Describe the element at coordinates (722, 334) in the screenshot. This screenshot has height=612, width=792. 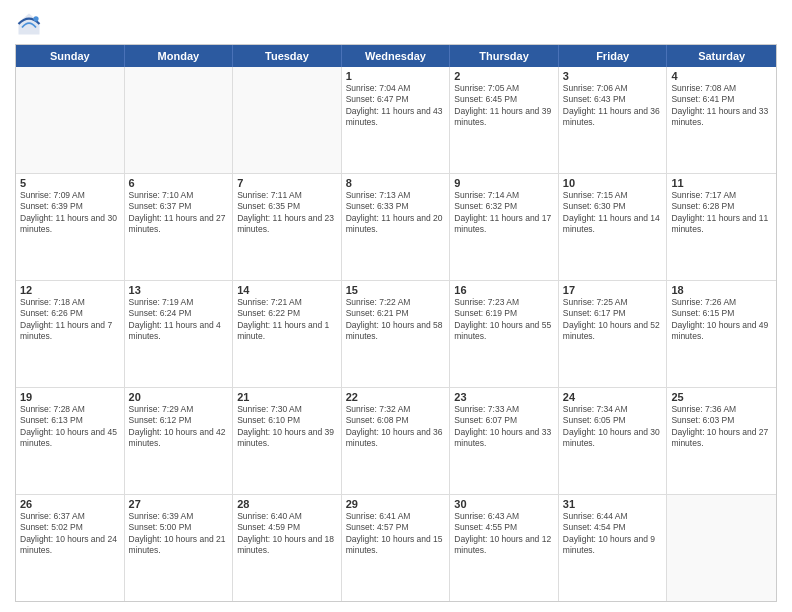
I see `day-cell-18: 18Sunrise: 7:26 AMSunset: 6:15 PMDayligh…` at that location.